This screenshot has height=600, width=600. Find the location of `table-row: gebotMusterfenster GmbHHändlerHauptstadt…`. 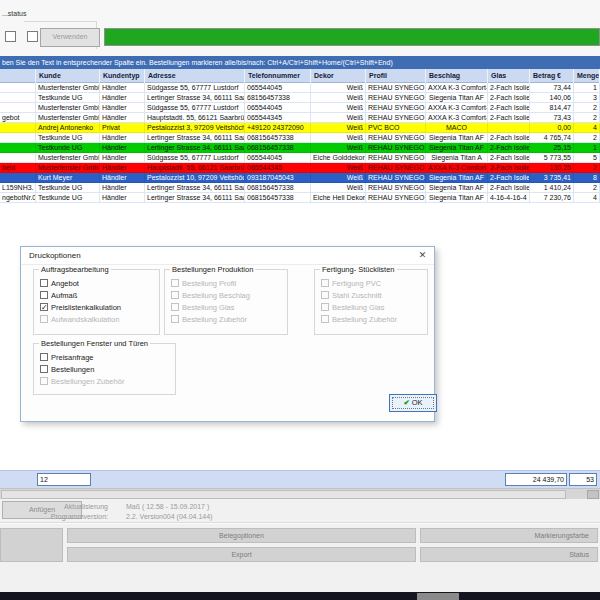

table-row: gebotMusterfenster GmbHHändlerHauptstadt… is located at coordinates (300, 118).